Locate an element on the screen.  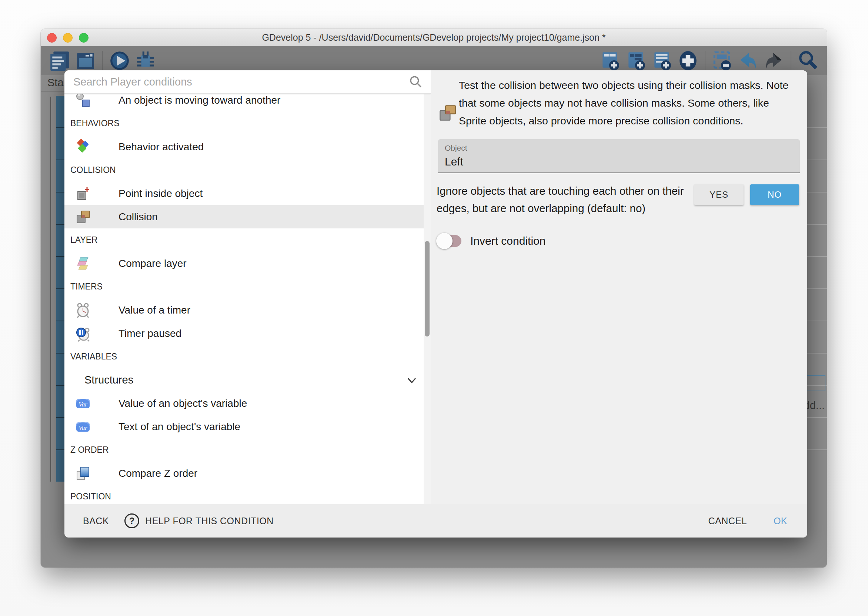
condition-description: Test the collision between two objects u… is located at coordinates (625, 103).